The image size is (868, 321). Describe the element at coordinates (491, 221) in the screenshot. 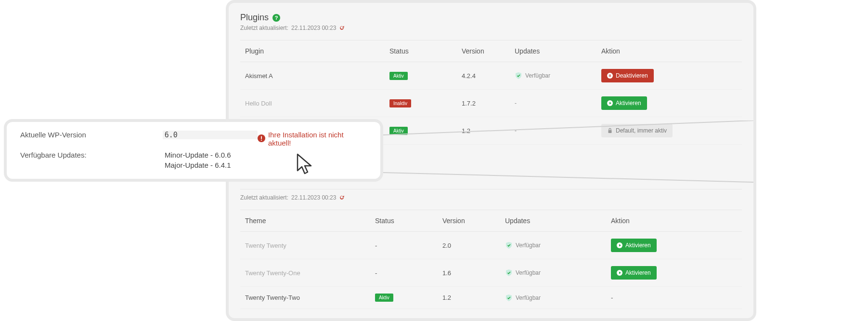

I see `themes-table-header: Theme Status Version Updates Aktion` at that location.